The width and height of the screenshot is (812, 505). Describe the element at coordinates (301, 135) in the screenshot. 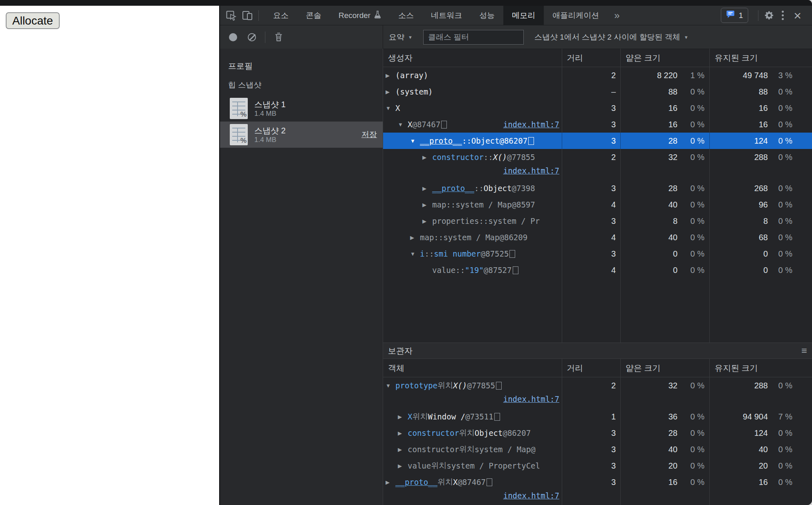

I see `snapshot-item-2: 스냅샷 21.4 MB저장` at that location.